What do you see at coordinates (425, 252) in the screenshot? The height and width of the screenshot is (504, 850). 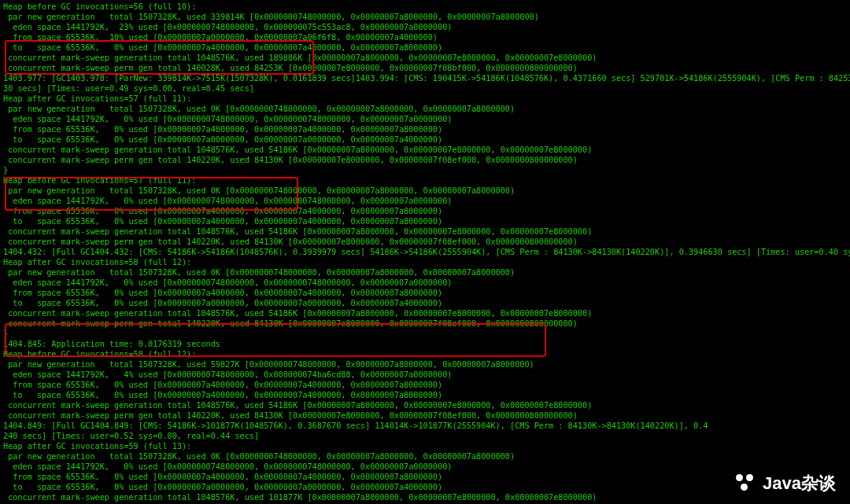 I see `log-line: 1404.432: [Full GC1404.432: [CMS: 54186K…` at bounding box center [425, 252].